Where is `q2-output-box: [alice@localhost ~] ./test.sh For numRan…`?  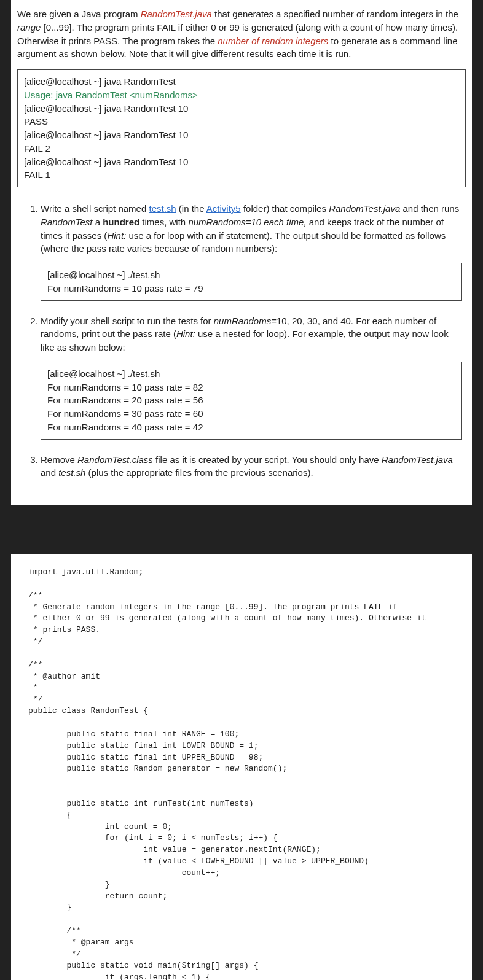
q2-output-box: [alice@localhost ~] ./test.sh For numRan… is located at coordinates (251, 400).